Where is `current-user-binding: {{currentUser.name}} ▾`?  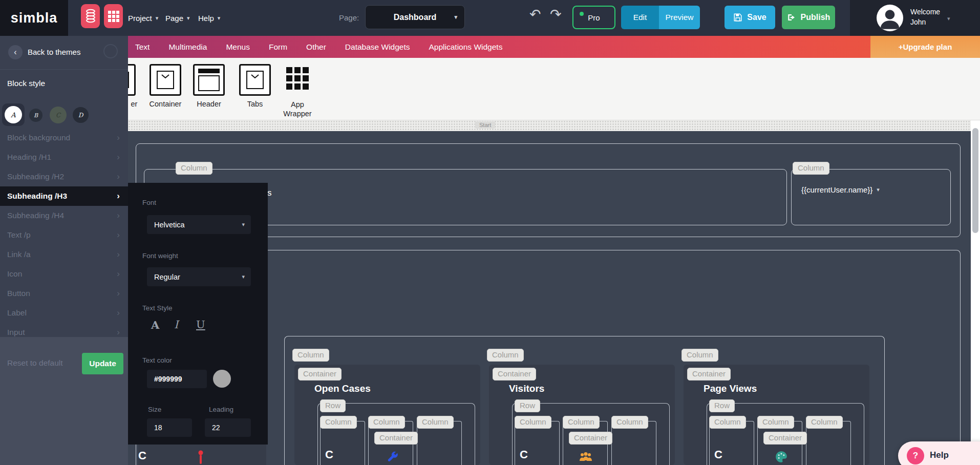 current-user-binding: {{currentUser.name}} ▾ is located at coordinates (841, 189).